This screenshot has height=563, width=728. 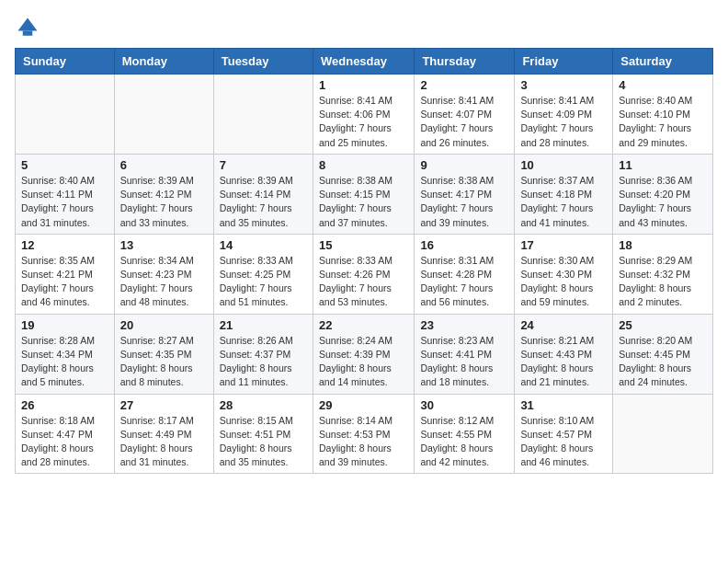 I want to click on day-number: 22, so click(x=364, y=326).